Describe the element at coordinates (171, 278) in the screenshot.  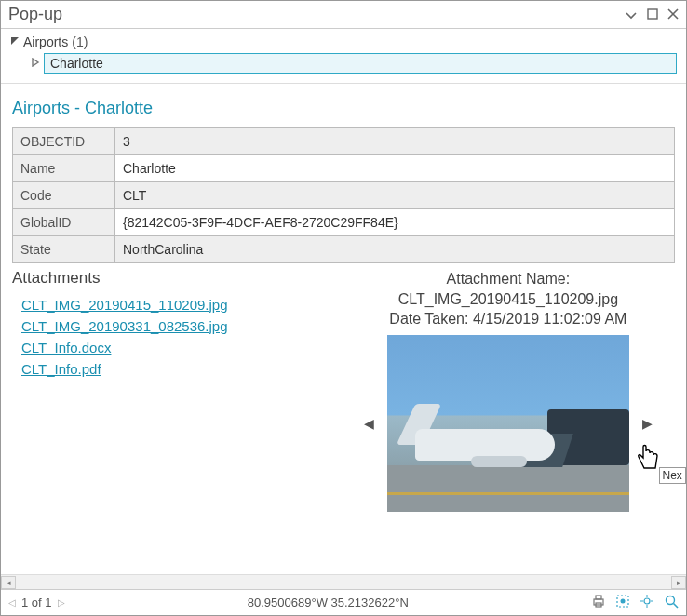
I see `attachments-header: Attachments` at that location.